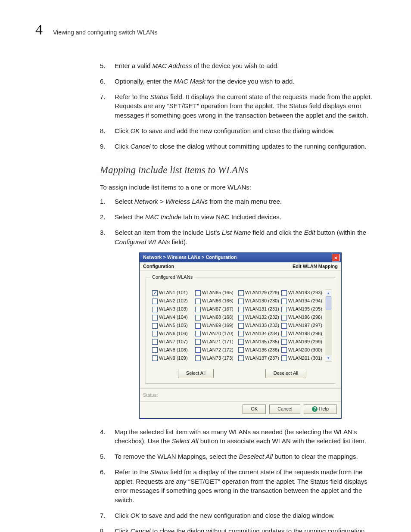 This screenshot has height=532, width=411. I want to click on select-all-button: Select All, so click(196, 373).